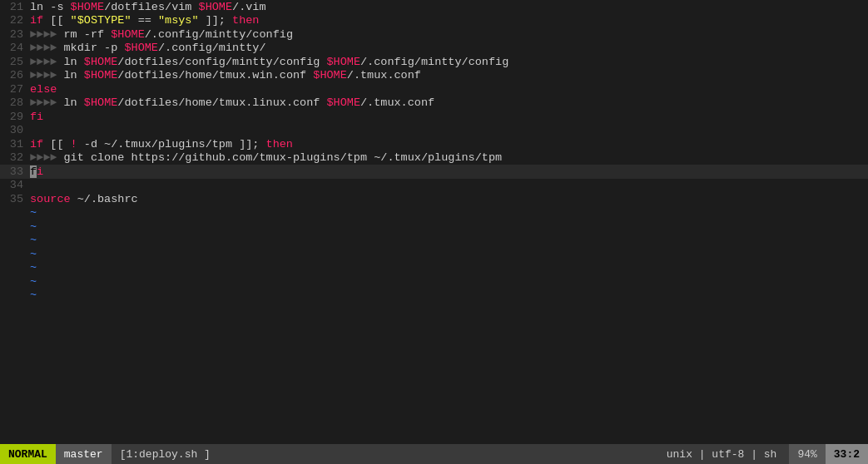  What do you see at coordinates (283, 158) in the screenshot?
I see `token: git clone https://github.com/tmux-plugin…` at bounding box center [283, 158].